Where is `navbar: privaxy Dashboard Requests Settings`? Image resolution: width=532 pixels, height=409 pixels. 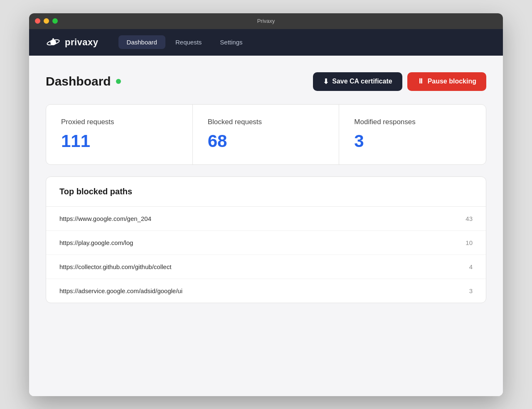 navbar: privaxy Dashboard Requests Settings is located at coordinates (266, 42).